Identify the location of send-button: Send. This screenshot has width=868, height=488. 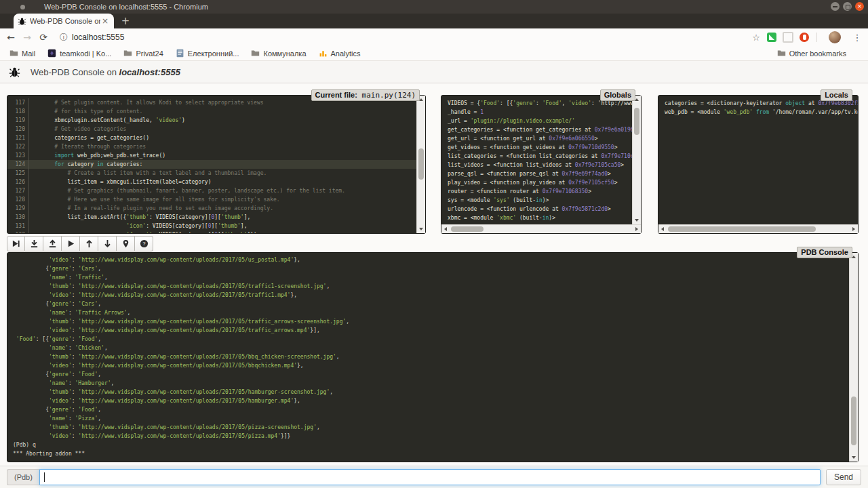
(844, 477).